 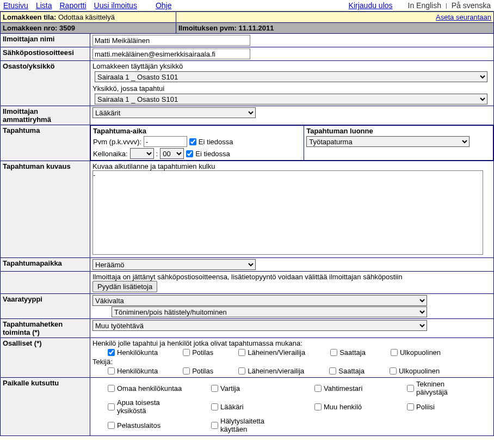 I want to click on parties-perp-staff-label: Henkilökunta, so click(x=137, y=371).